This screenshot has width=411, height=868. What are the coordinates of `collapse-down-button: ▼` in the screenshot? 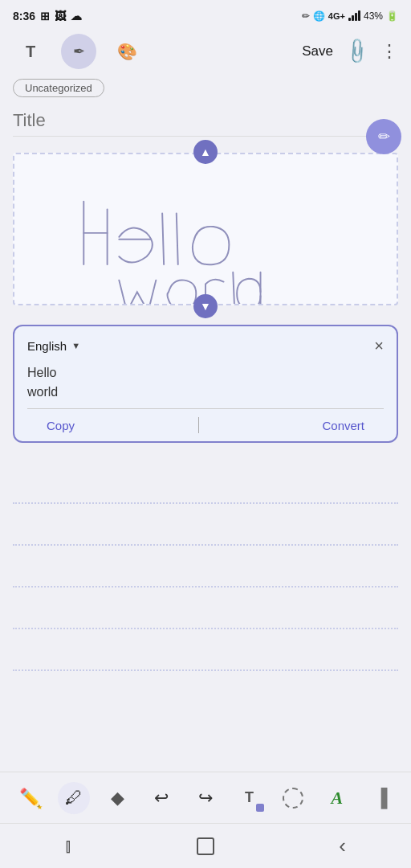 It's located at (206, 306).